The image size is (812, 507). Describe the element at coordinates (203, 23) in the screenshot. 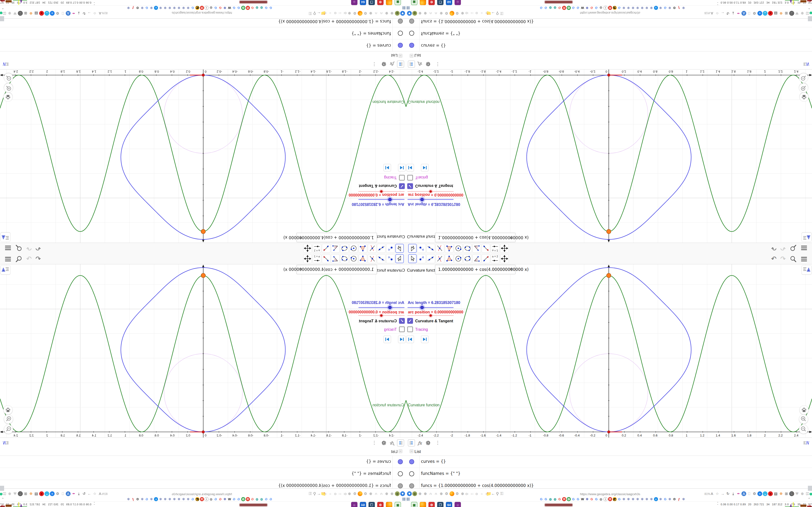

I see `algebra-row-funcs: funcs = {1.000000000000 + cos(4.00000000…` at that location.